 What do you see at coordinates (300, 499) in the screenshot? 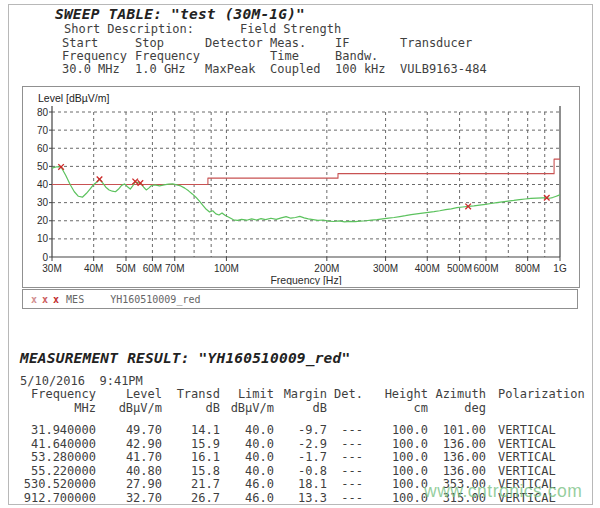
I see `result-cell: 13.3` at bounding box center [300, 499].